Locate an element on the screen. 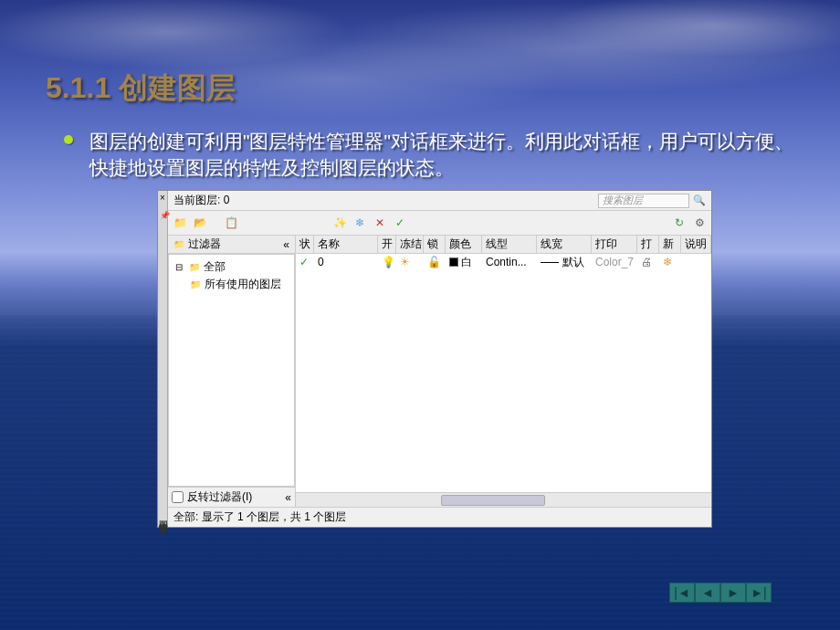  scrollbar-thumb is located at coordinates (493, 500).